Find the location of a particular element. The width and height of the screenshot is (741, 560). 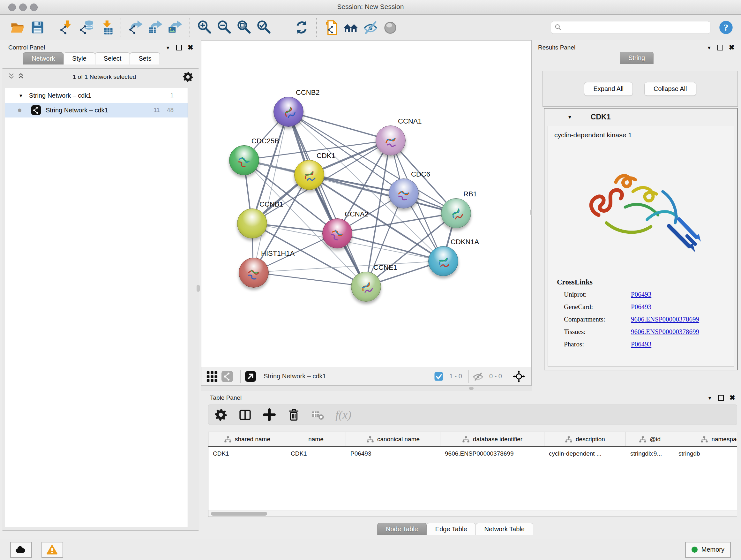

columns-icon is located at coordinates (245, 415).